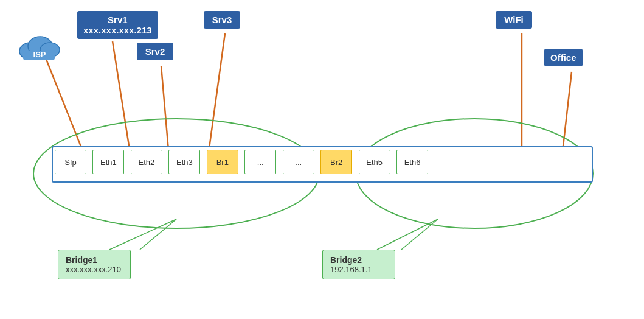 Image resolution: width=644 pixels, height=319 pixels. I want to click on port-dots2: ..., so click(299, 162).